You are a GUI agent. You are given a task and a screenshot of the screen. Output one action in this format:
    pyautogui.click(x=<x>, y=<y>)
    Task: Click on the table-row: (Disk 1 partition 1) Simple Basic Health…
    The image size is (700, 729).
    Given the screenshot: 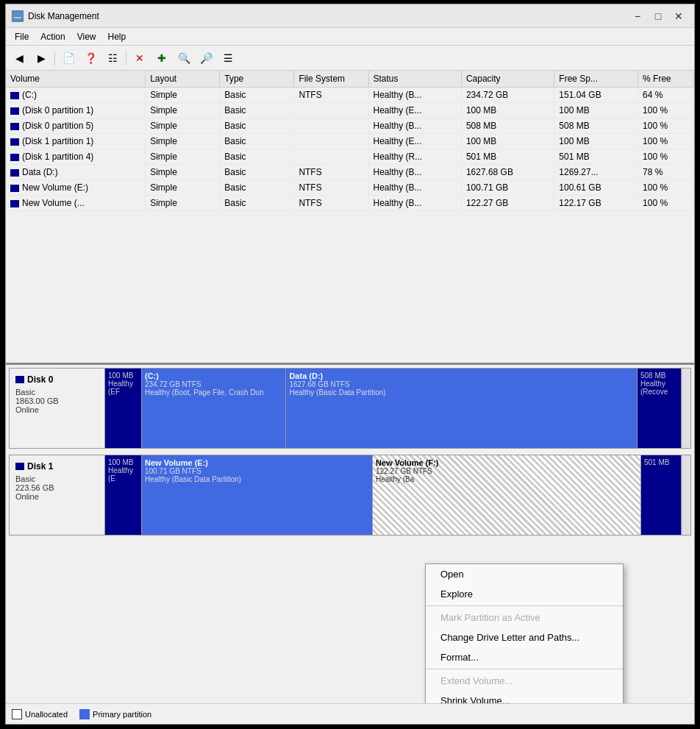 What is the action you would take?
    pyautogui.click(x=350, y=141)
    